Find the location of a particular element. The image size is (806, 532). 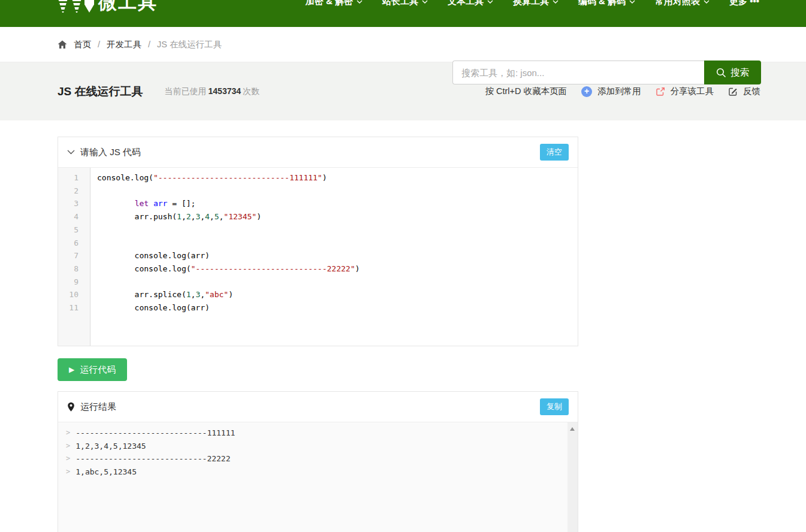

add-favorite-button: + 添加到常用 is located at coordinates (611, 91).